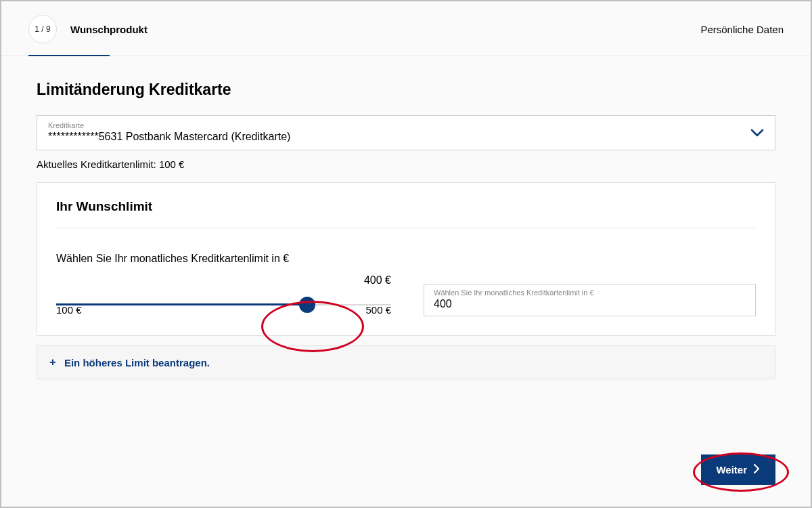 The height and width of the screenshot is (508, 812). I want to click on higher-limit-expander: + Ein höheres Limit beantragen., so click(406, 362).